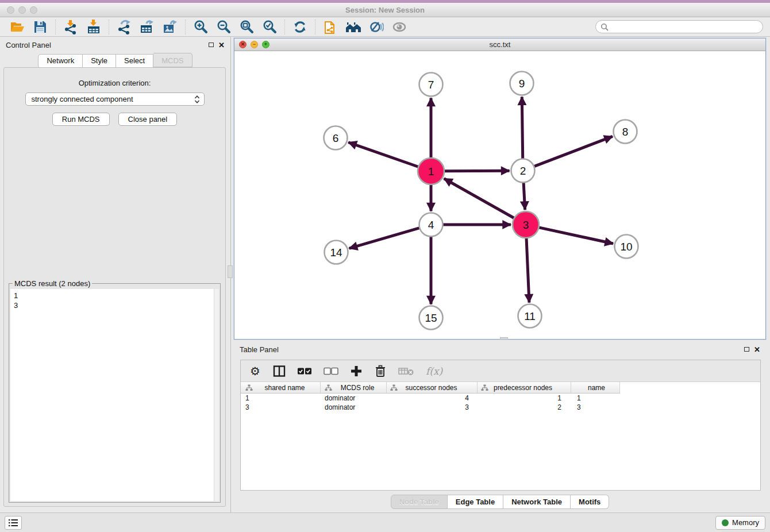 The height and width of the screenshot is (532, 770). Describe the element at coordinates (265, 45) in the screenshot. I see `network-maximize-button: +` at that location.